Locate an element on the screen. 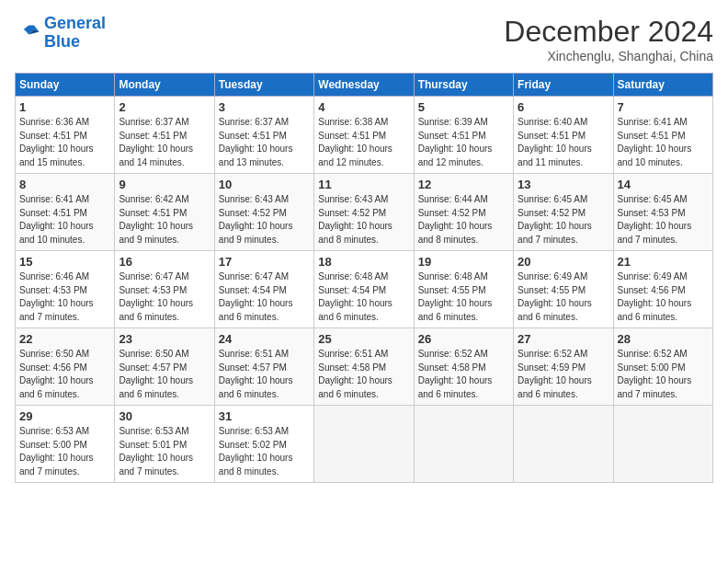  calendar-row: 1 Sunrise: 6:36 AM Sunset: 4:51 PM Dayli… is located at coordinates (364, 135).